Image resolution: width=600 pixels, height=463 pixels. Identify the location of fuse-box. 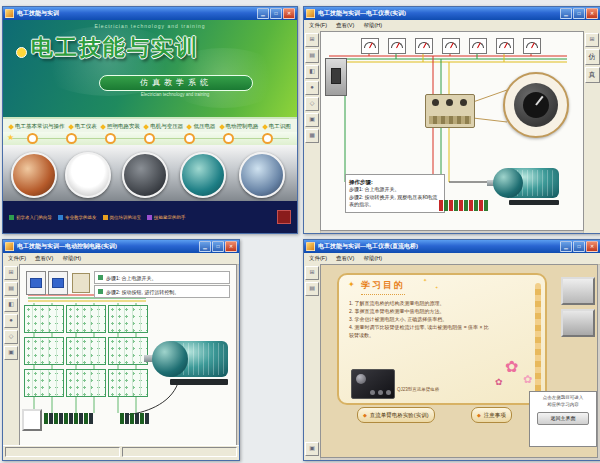
(81, 283).